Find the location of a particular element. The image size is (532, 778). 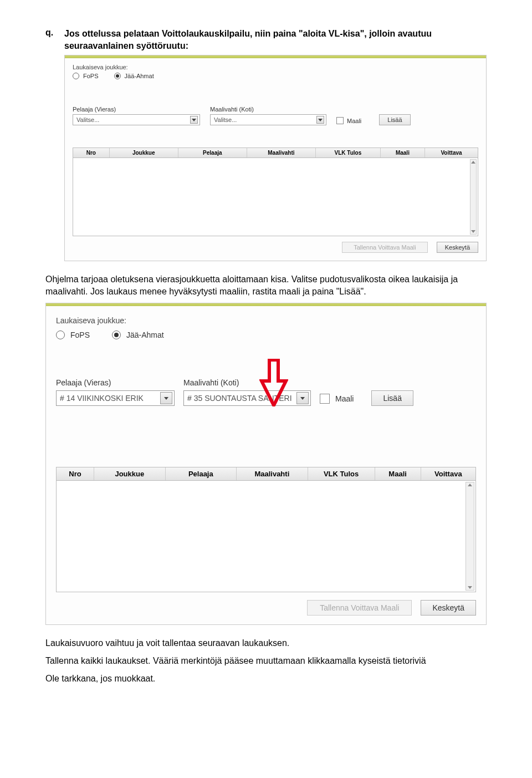

paragraph-after-2: Tallenna kaikki laukaukset. Vääriä merki… is located at coordinates (266, 661).